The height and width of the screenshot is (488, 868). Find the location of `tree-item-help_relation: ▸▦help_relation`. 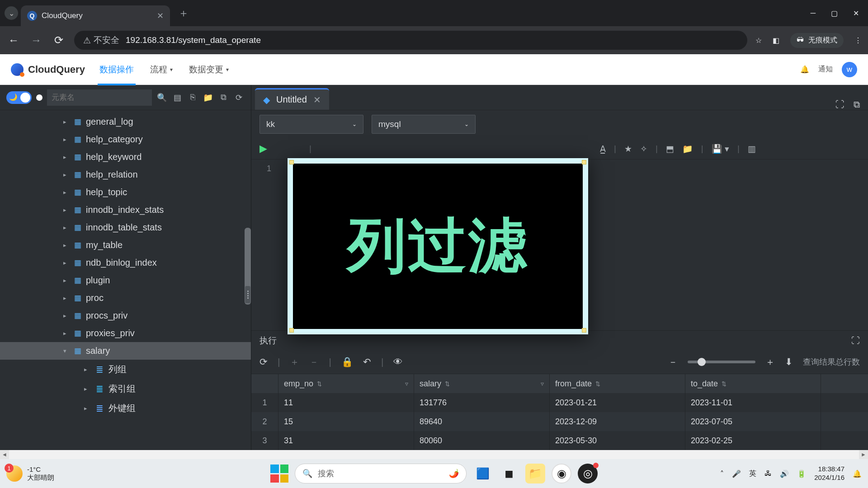

tree-item-help_relation: ▸▦help_relation is located at coordinates (126, 174).